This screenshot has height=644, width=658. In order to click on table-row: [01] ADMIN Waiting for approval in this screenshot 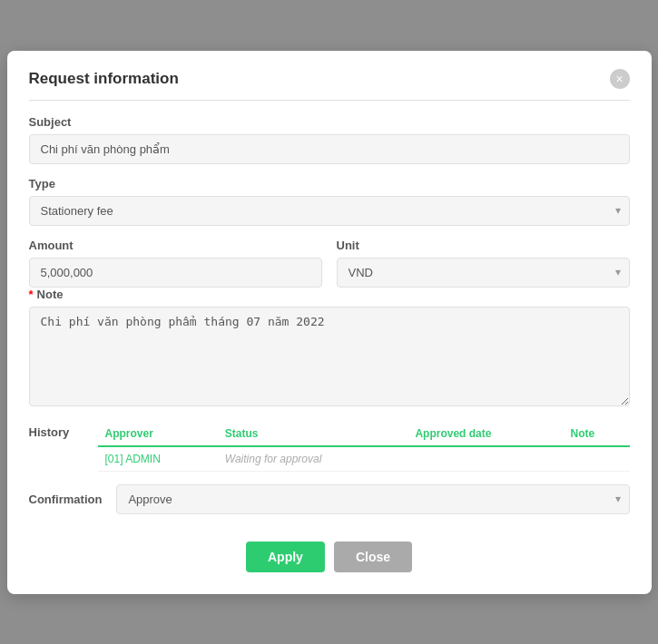, I will do `click(364, 459)`.